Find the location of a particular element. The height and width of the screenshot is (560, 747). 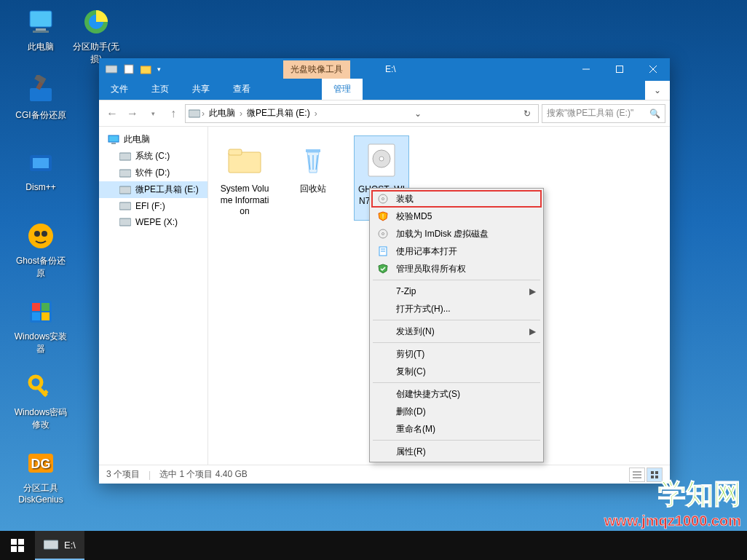

menu-item: 打开方式(H)... is located at coordinates (456, 309).